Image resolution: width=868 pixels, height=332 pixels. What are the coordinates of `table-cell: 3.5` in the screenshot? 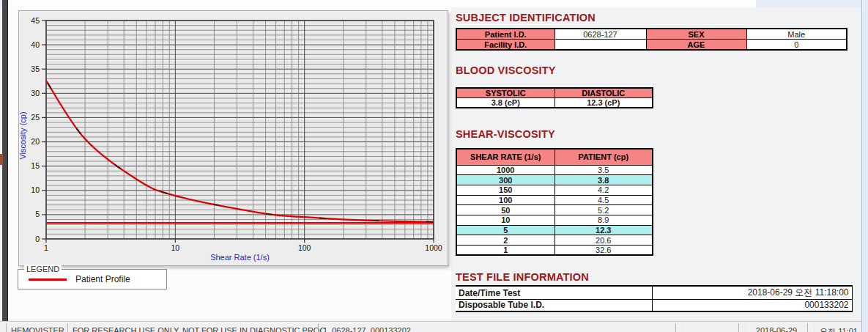 It's located at (604, 170).